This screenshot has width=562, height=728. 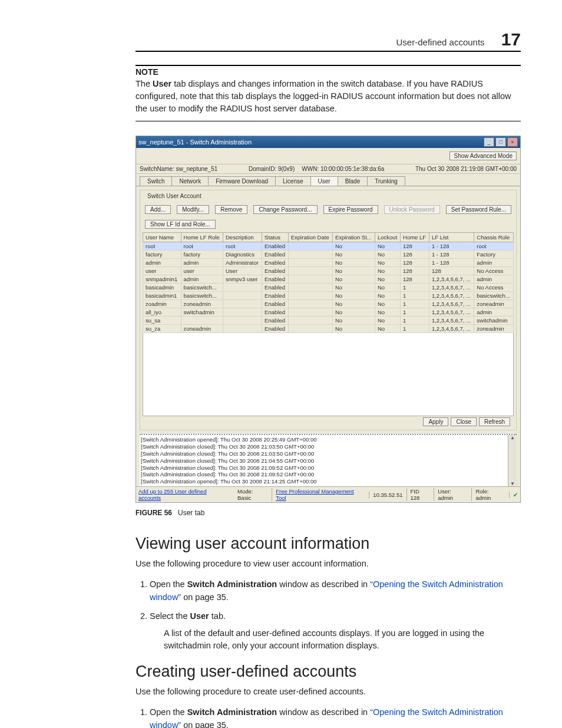 What do you see at coordinates (329, 246) in the screenshot?
I see `table-row: rootrootrootEnabledNoNo1281 - 128root` at bounding box center [329, 246].